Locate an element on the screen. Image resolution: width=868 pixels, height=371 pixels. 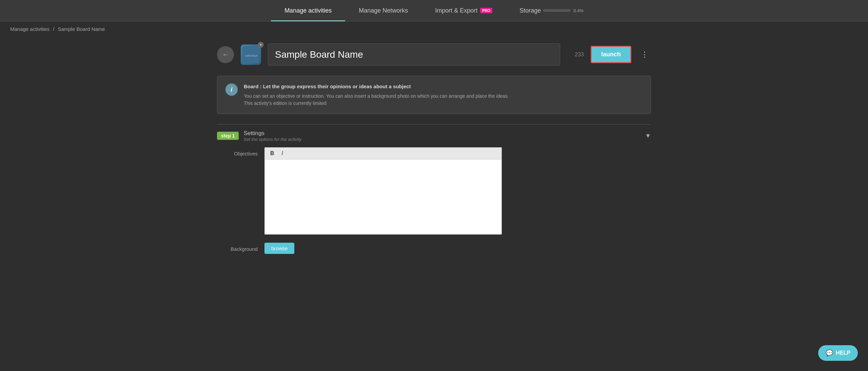
step1-subtitle: Set the options for the activity is located at coordinates (273, 139).